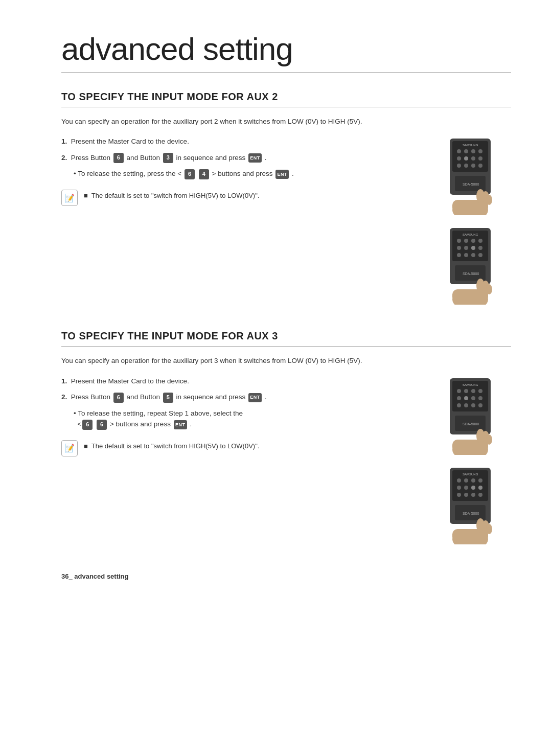  What do you see at coordinates (276, 577) in the screenshot?
I see `footer-bar: 36_ advanced setting` at bounding box center [276, 577].